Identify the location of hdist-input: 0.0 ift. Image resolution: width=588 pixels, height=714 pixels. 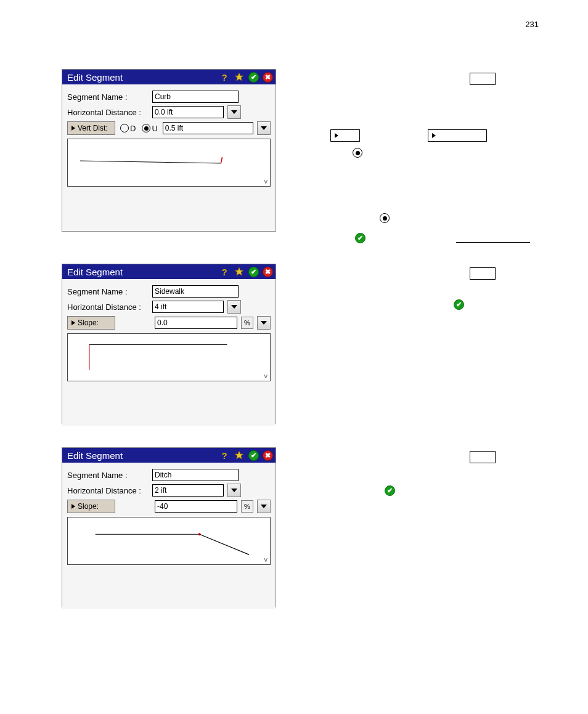
(188, 112).